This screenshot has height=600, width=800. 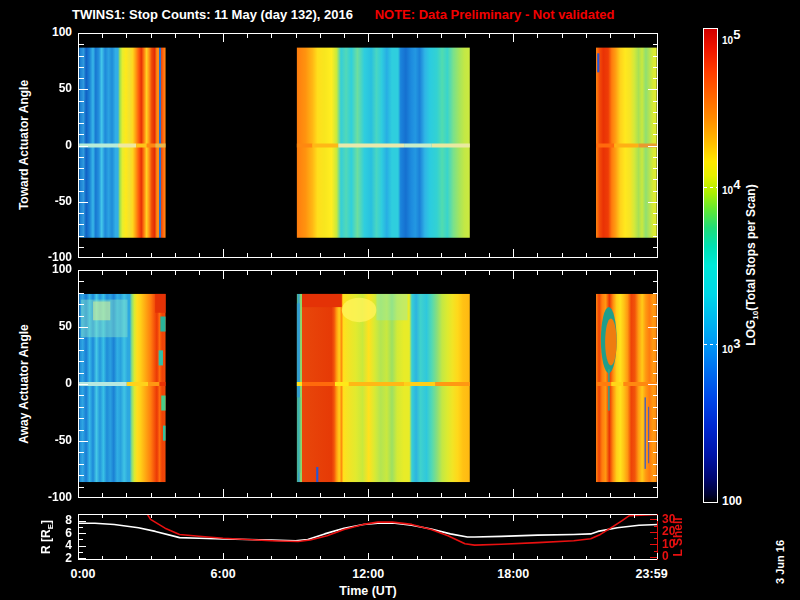 What do you see at coordinates (24, 145) in the screenshot?
I see `toward-y-axis-label: Toward Actuator Angle` at bounding box center [24, 145].